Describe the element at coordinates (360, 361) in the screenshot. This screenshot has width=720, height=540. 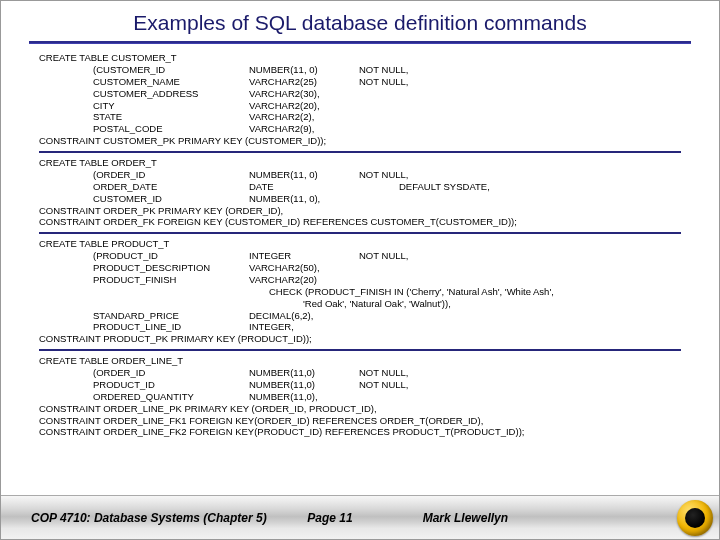
I see `create-stmt: CREATE TABLE ORDER_LINE_T` at that location.